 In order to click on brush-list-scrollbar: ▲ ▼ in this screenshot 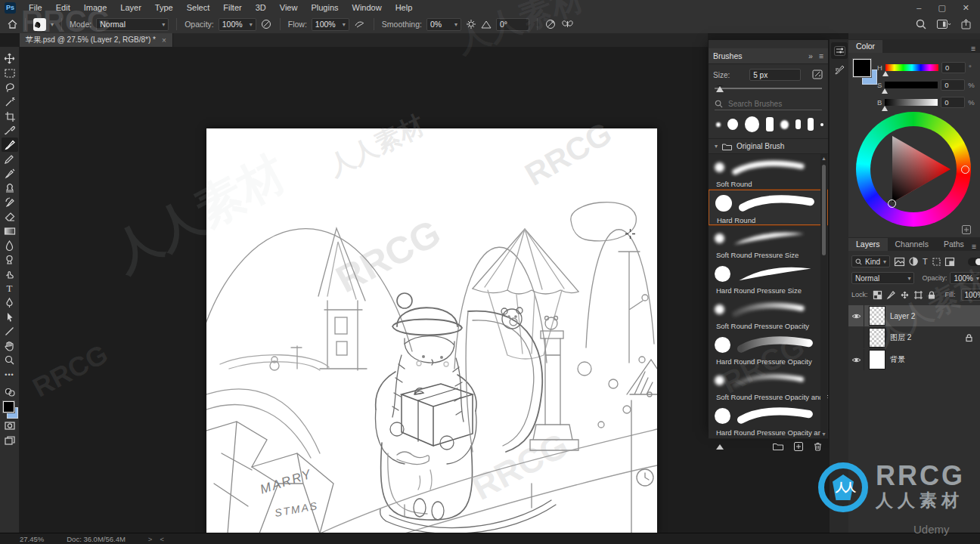, I will do `click(824, 296)`.